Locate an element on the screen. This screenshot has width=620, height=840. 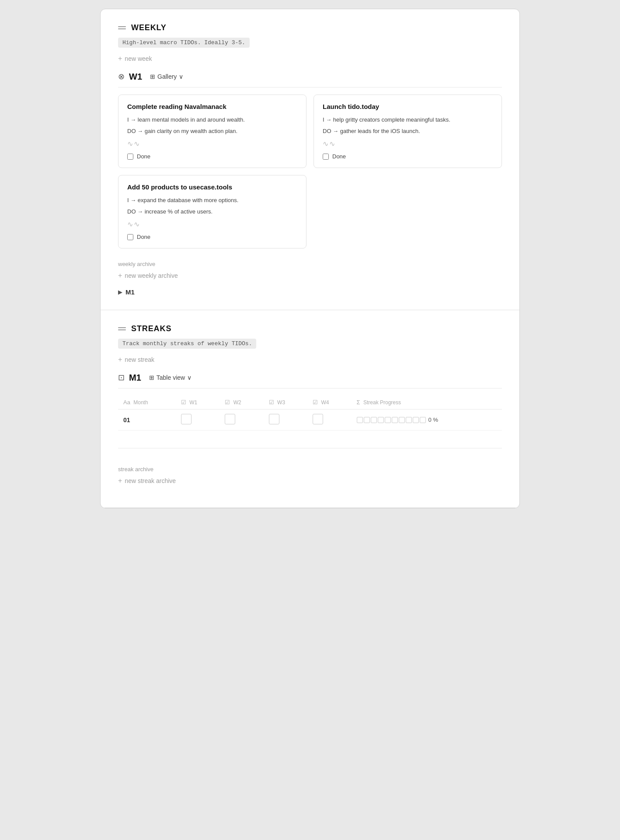
card-1-line2: DO → gain clarity on my wealth action pl… is located at coordinates (212, 131).